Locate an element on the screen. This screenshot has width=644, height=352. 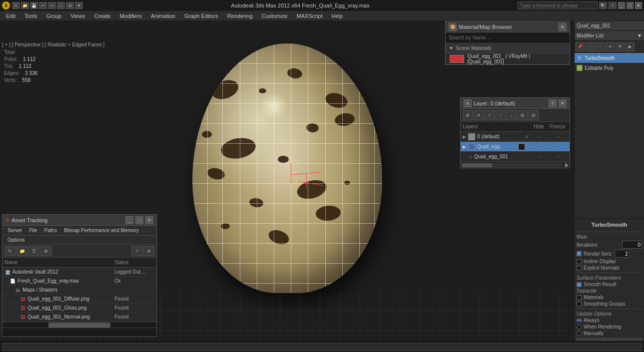
close-button: ✕ is located at coordinates (639, 5).